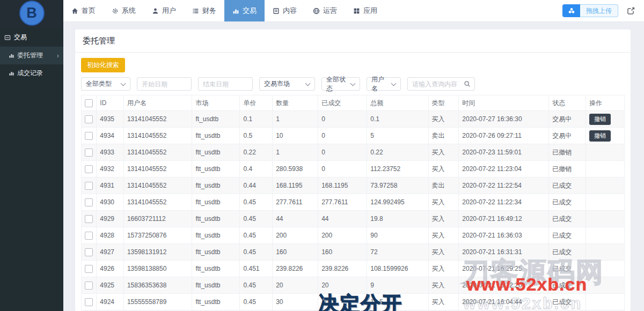  I want to click on nav-item-label: 交易, so click(250, 11).